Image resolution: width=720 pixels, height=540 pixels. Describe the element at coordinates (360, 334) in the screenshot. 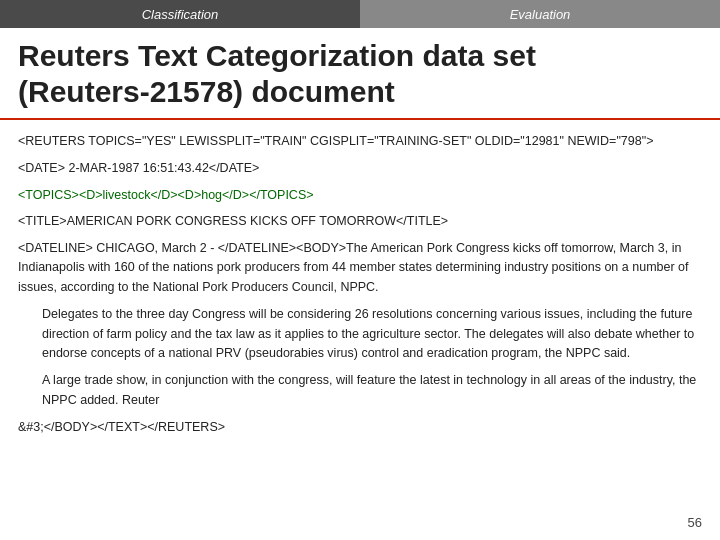

I see `paragraph-1: Delegates to the three day Congress will…` at that location.